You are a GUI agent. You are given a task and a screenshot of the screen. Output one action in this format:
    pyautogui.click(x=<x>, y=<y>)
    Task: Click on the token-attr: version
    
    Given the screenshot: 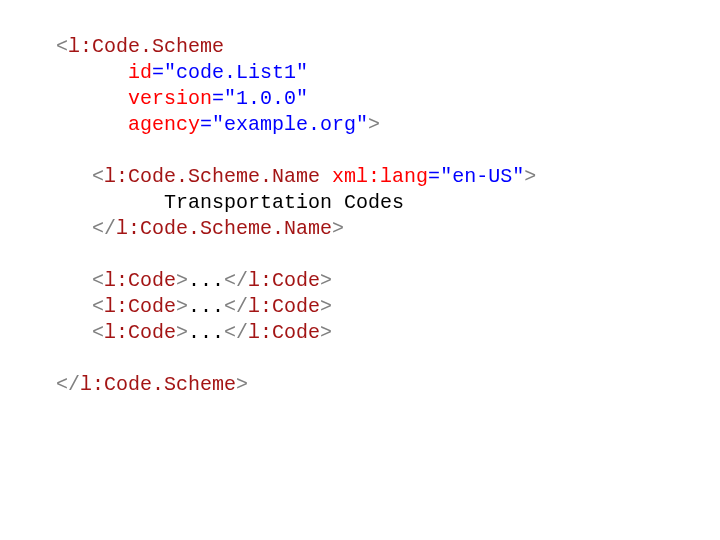 What is the action you would take?
    pyautogui.click(x=170, y=98)
    